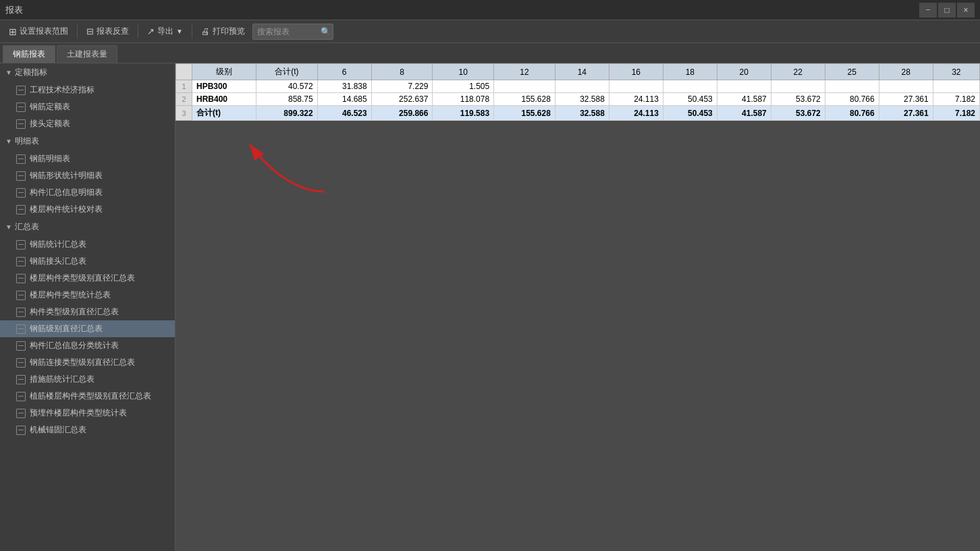  I want to click on sidebar-item-planted-floor-summary-label: 植筋楼层构件类型级别直径汇总表, so click(90, 397).